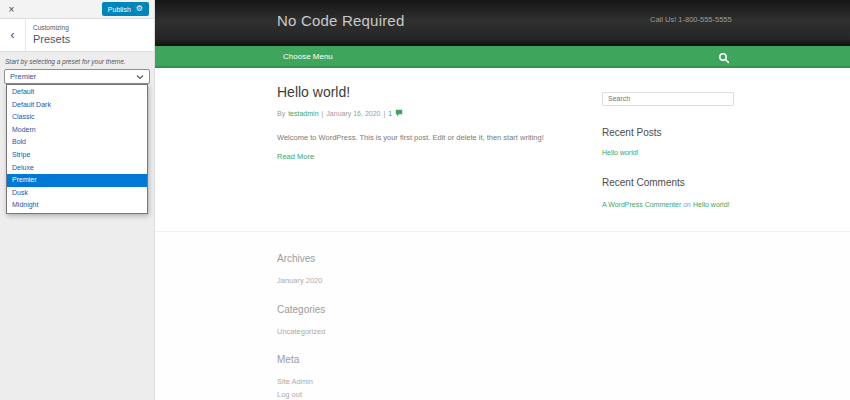 Image resolution: width=850 pixels, height=400 pixels. What do you see at coordinates (668, 152) in the screenshot?
I see `recent-post-link: Hello world!` at bounding box center [668, 152].